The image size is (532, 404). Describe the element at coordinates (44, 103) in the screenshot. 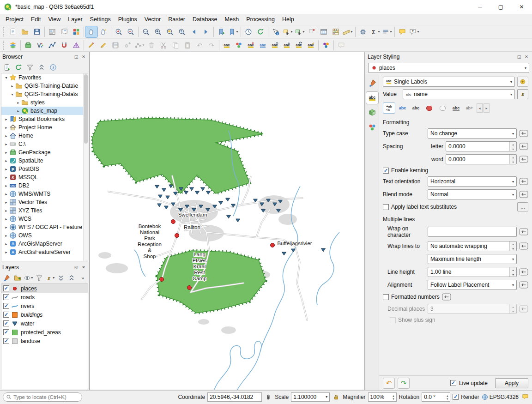

I see `browser-item-styles: ▸styles` at that location.